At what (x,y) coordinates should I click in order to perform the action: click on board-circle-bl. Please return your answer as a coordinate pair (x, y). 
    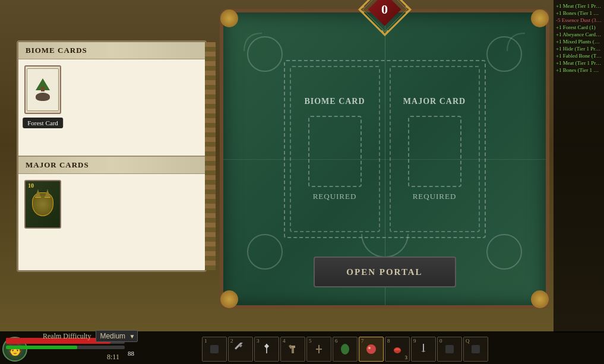
    Looking at the image, I should click on (265, 252).